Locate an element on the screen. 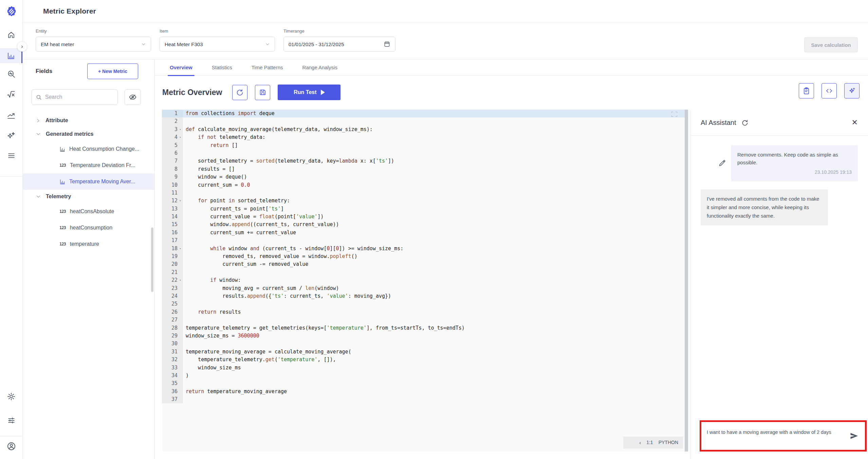 The height and width of the screenshot is (459, 868). line-number: 1 is located at coordinates (172, 113).